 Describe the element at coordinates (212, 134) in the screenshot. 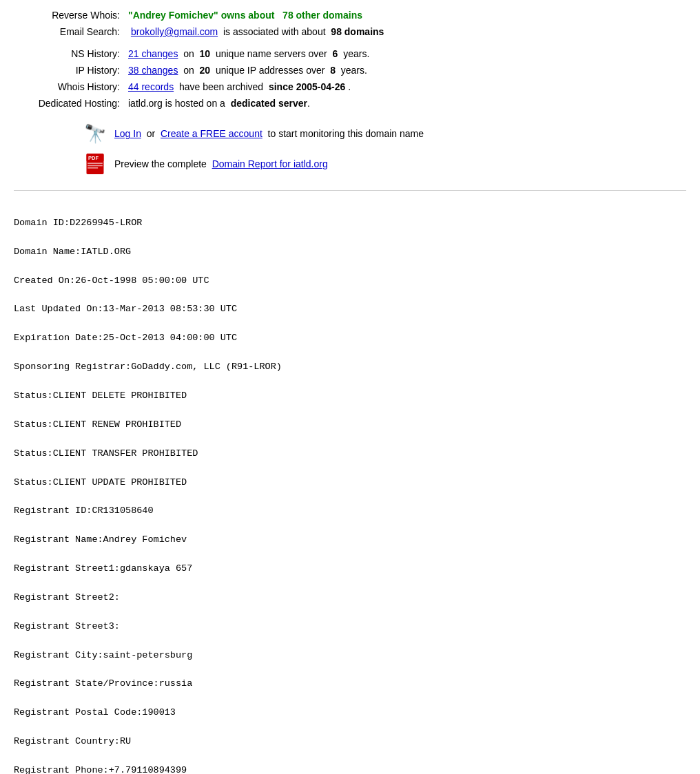

I see `create-account-link: Create a FREE account` at that location.